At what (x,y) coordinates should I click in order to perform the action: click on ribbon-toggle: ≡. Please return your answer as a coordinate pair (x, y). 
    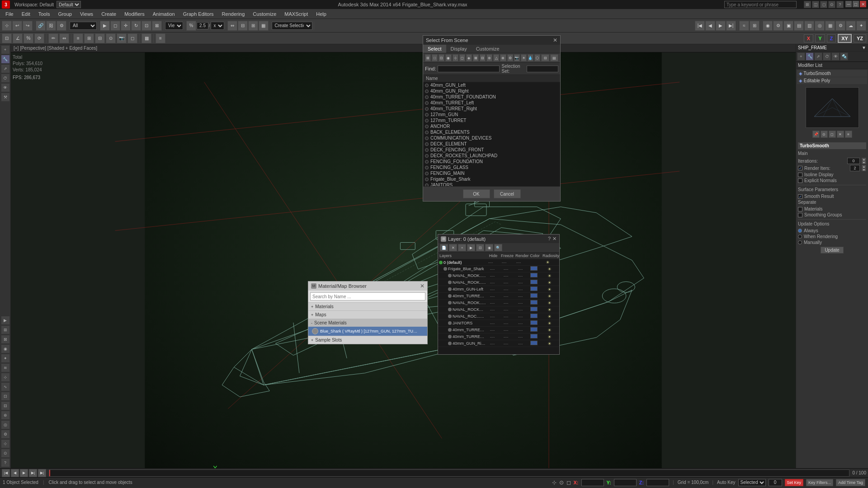
    Looking at the image, I should click on (160, 38).